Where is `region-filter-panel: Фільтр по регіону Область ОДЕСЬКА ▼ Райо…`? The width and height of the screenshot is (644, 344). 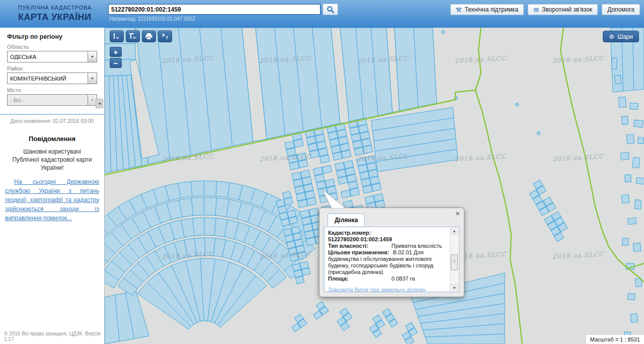 region-filter-panel: Фільтр по регіону Область ОДЕСЬКА ▼ Райо… is located at coordinates (52, 66).